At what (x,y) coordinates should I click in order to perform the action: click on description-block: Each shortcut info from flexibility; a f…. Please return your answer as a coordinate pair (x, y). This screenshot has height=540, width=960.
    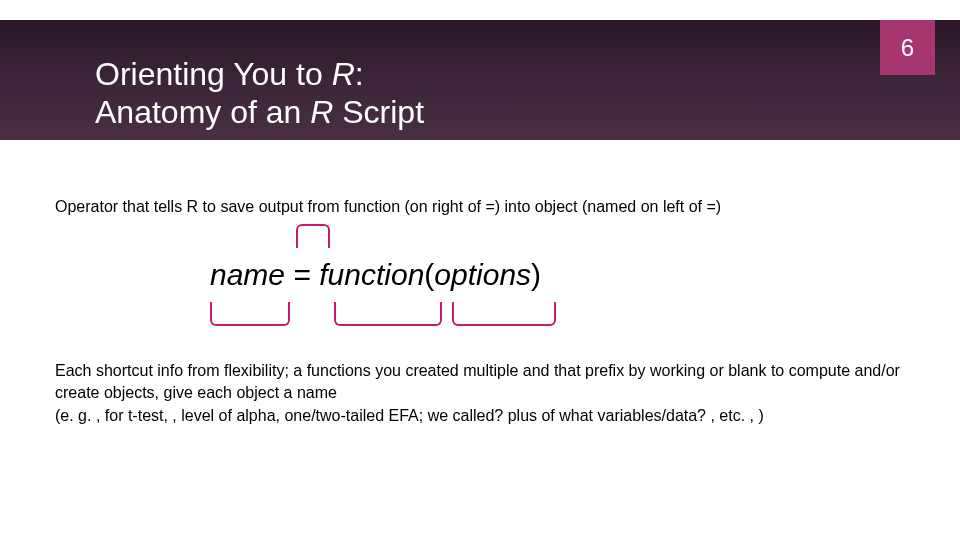
    Looking at the image, I should click on (480, 394).